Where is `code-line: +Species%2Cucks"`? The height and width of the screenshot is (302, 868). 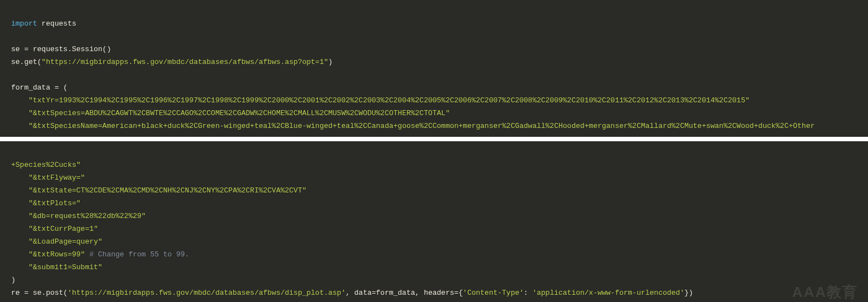
code-line: +Species%2Cucks" is located at coordinates (46, 165).